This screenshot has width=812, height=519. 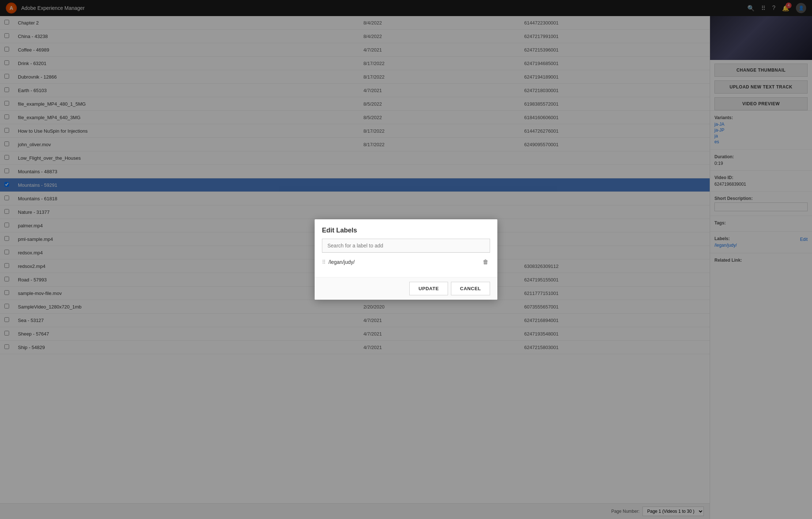 I want to click on modal-body: ⠿ /legan/judy/ 🗑, so click(x=406, y=258).